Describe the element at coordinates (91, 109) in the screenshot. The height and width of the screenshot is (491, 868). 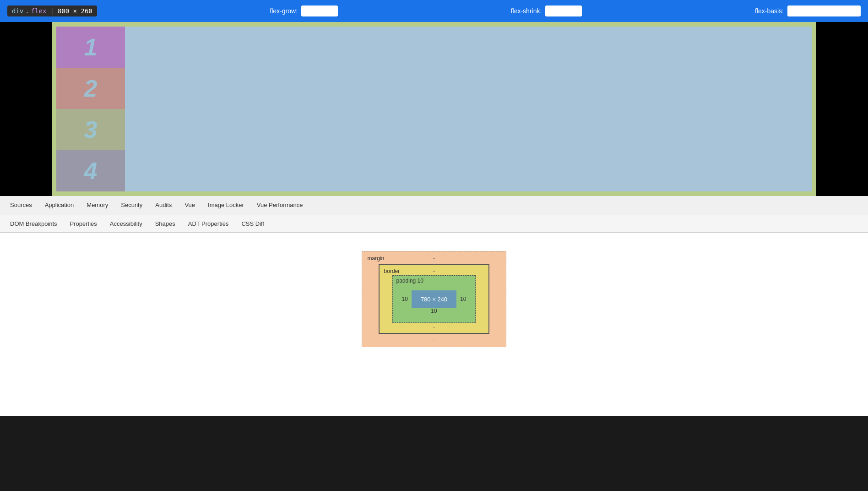
I see `flex-items-column: 1 2 3 4` at that location.